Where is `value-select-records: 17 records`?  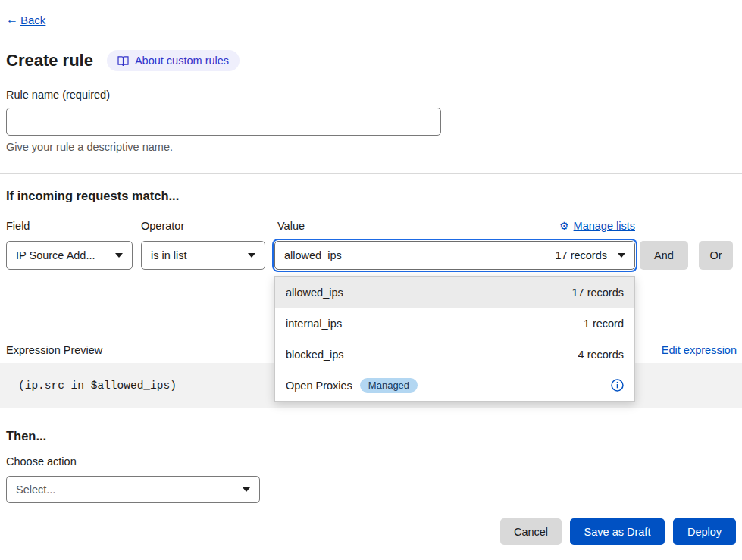
value-select-records: 17 records is located at coordinates (581, 255).